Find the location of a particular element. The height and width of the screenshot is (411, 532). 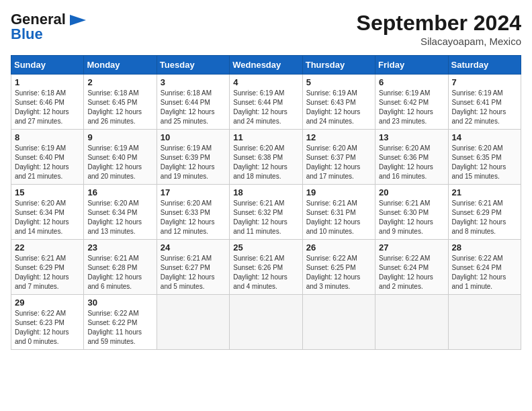

table-row: 15Sunrise: 6:20 AMSunset: 6:34 PMDayligh… is located at coordinates (48, 212).